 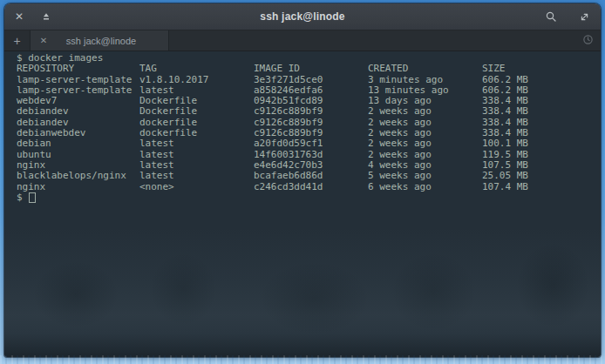 I want to click on eject-icon, so click(x=46, y=17).